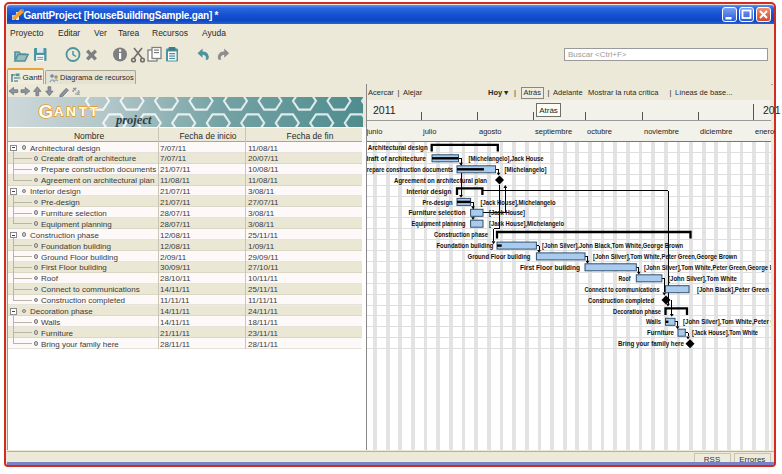  I want to click on svg-text: project, so click(134, 120).